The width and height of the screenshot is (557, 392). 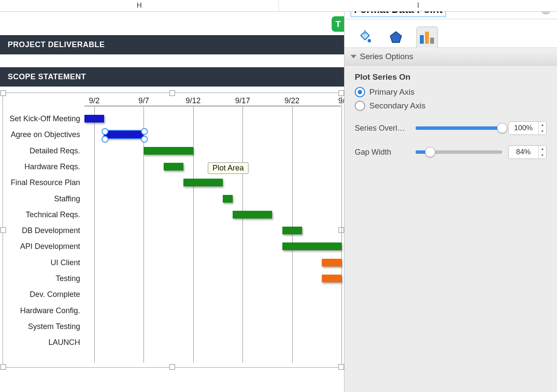 I want to click on secondary-axis-radio: Secondary Axis, so click(x=451, y=106).